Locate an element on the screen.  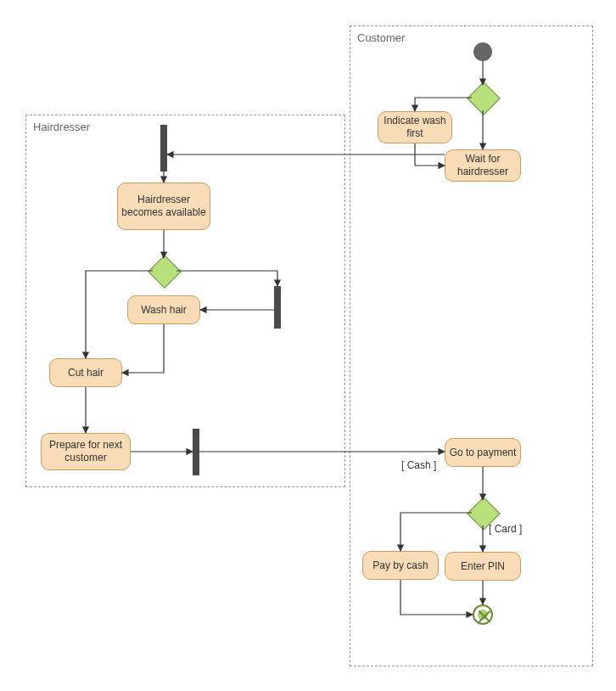
activity-go-to-payment: Go to payment is located at coordinates (483, 452).